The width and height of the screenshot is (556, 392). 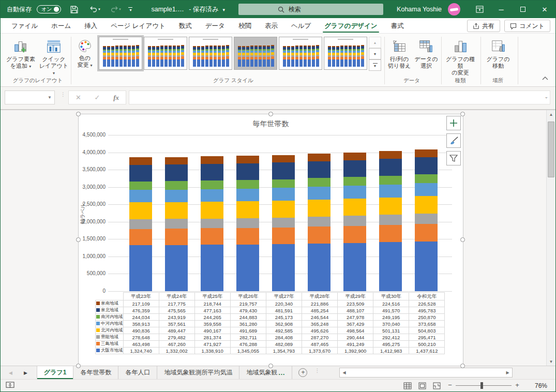 I want to click on y-axis-tick-label: 4,000,000, so click(x=93, y=152).